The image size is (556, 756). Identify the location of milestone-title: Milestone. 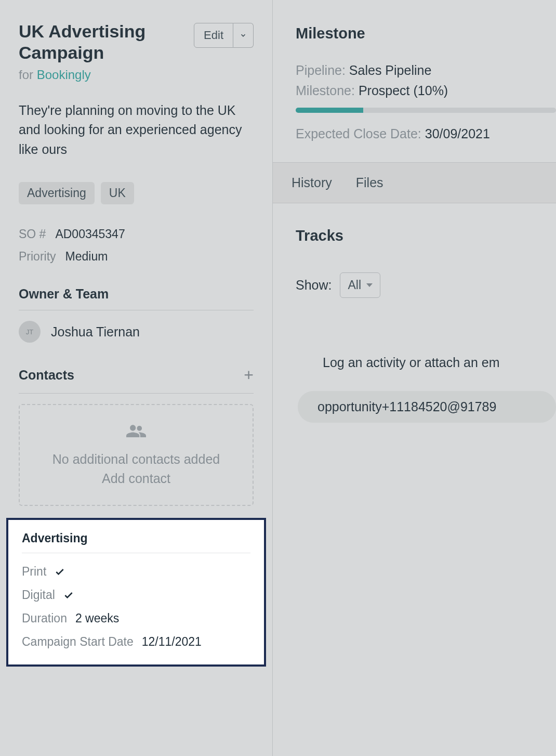
(426, 33).